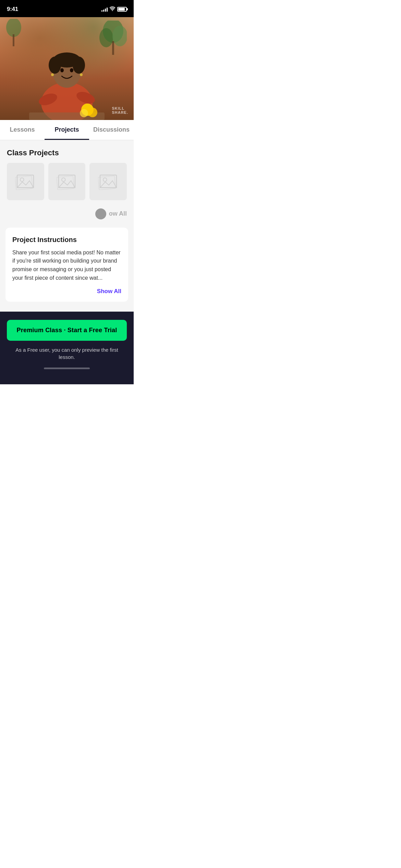 This screenshot has width=401, height=868. What do you see at coordinates (14, 33) in the screenshot?
I see `plant-decoration-left` at bounding box center [14, 33].